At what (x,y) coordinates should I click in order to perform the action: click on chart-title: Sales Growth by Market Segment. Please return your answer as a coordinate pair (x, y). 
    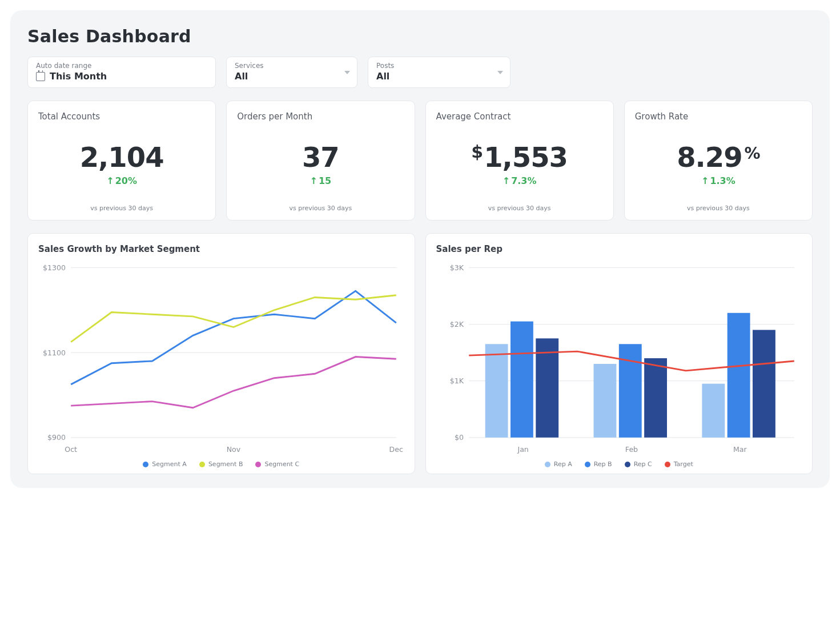
    Looking at the image, I should click on (222, 249).